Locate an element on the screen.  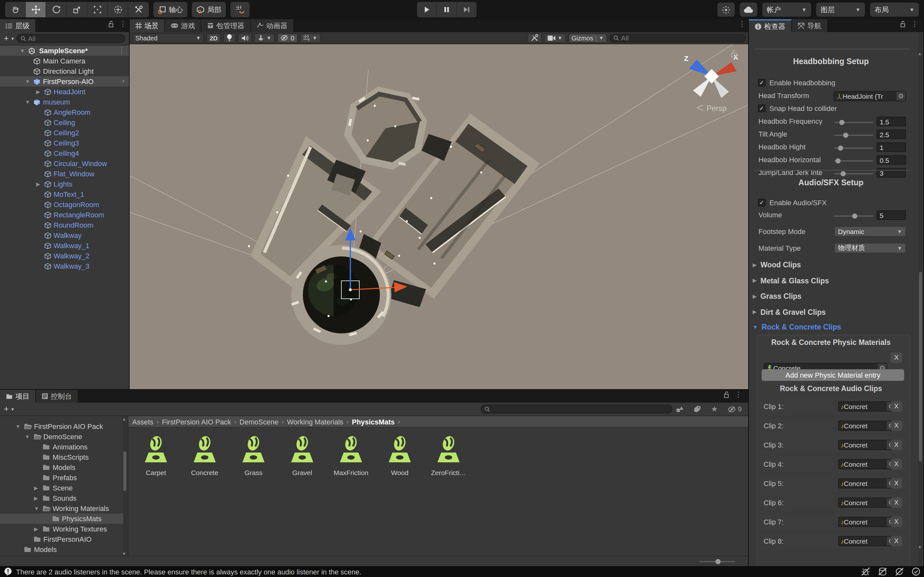
step-button is located at coordinates (467, 10).